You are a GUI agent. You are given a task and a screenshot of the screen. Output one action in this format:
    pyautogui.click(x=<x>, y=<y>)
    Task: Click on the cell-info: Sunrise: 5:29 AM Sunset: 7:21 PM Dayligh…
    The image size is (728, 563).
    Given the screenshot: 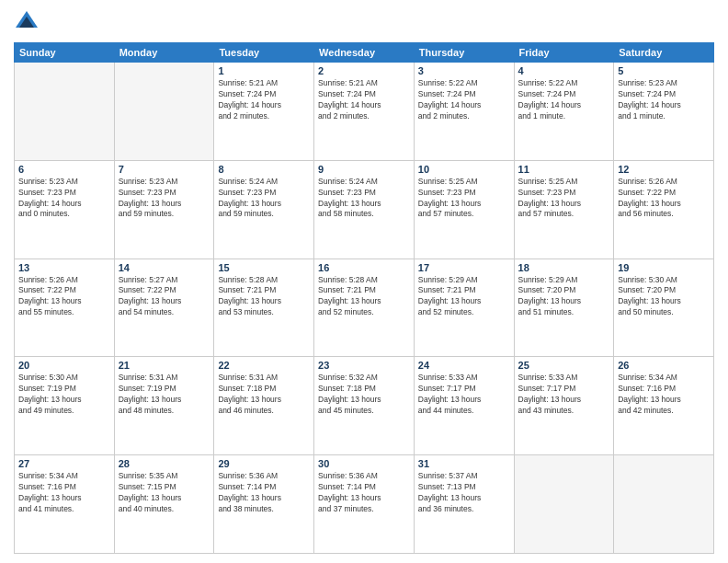 What is the action you would take?
    pyautogui.click(x=464, y=297)
    